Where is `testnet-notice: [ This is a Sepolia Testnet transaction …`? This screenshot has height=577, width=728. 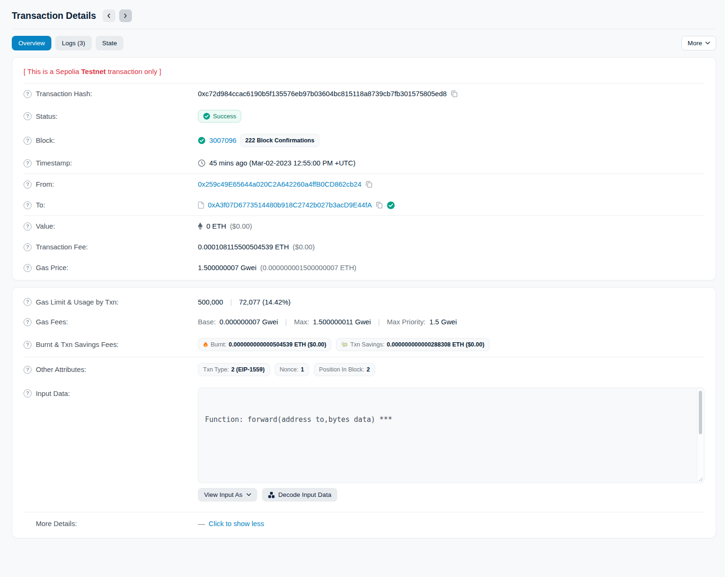
testnet-notice: [ This is a Sepolia Testnet transaction … is located at coordinates (364, 71).